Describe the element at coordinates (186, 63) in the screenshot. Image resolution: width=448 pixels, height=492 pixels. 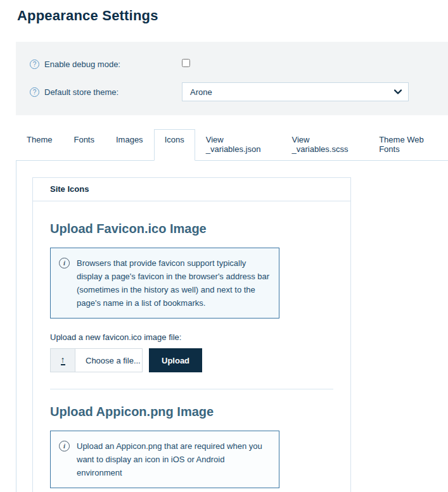
I see `debug-mode-checkbox` at that location.